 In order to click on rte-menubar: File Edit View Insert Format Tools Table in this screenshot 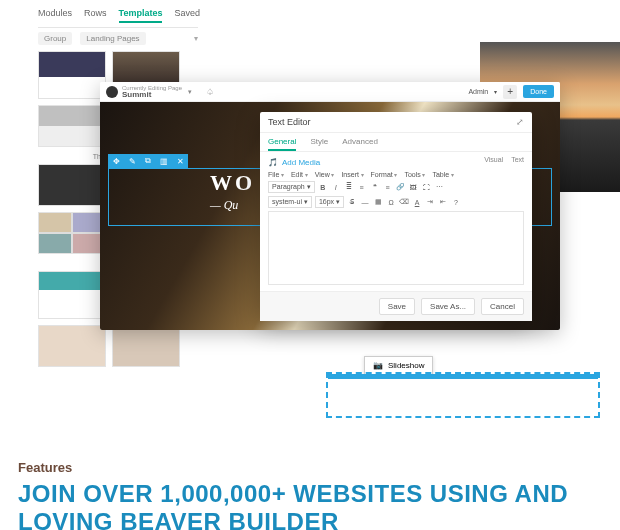, I will do `click(396, 174)`.